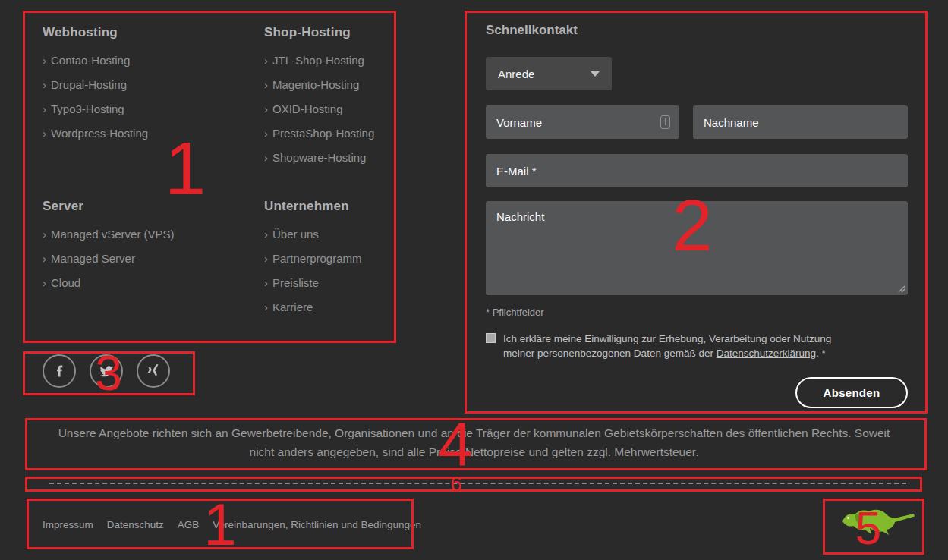 This screenshot has width=948, height=560. What do you see at coordinates (145, 282) in the screenshot?
I see `nav-link: ›Cloud` at bounding box center [145, 282].